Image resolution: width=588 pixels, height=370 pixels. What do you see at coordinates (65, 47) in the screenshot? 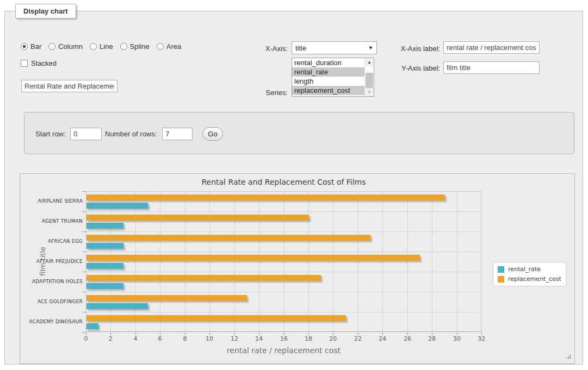
I see `radio-column: Column` at bounding box center [65, 47].